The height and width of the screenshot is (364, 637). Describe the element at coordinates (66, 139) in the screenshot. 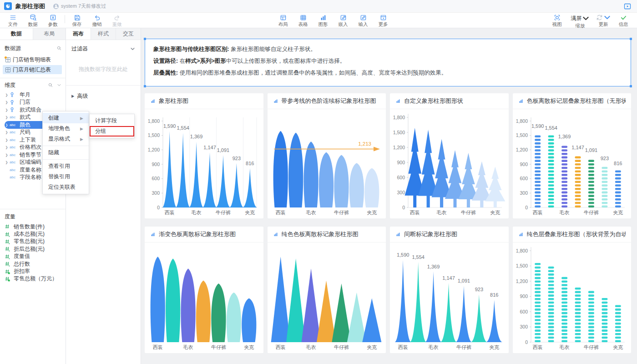

I see `menu-item-显示格式: 显示格式▶` at that location.